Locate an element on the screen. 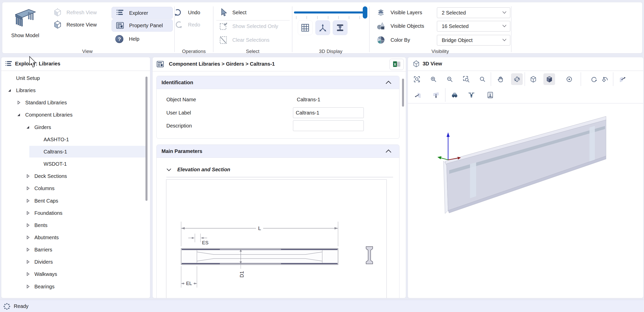 This screenshot has height=312, width=644. tree-item-label: Bents is located at coordinates (41, 225).